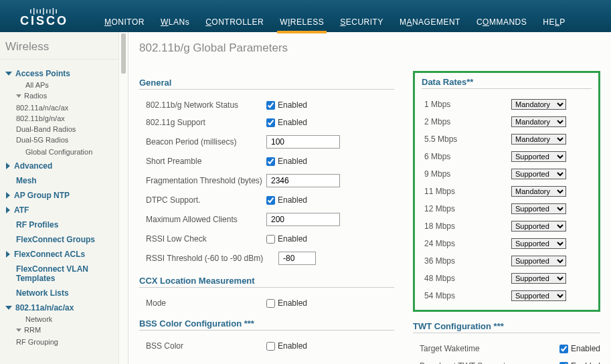 The width and height of the screenshot is (611, 364). I want to click on checkbox-target-waketime, so click(563, 349).